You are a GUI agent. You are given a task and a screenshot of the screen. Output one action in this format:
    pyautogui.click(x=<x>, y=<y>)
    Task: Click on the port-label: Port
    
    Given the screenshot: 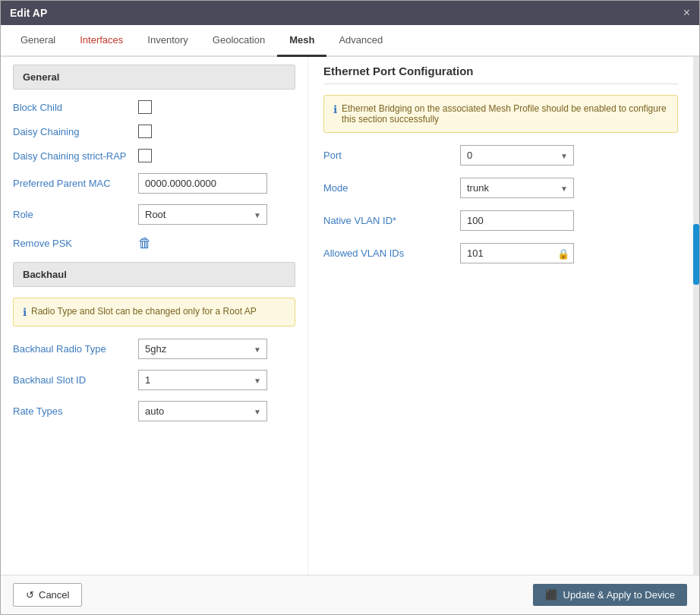 What is the action you would take?
    pyautogui.click(x=392, y=155)
    